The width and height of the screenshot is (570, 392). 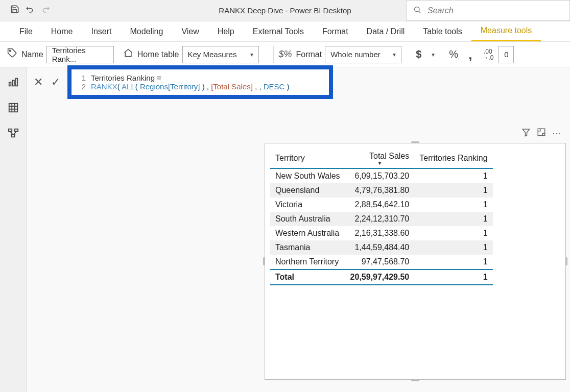 What do you see at coordinates (382, 219) in the screenshot?
I see `table-row: South Australia2,24,12,310.701` at bounding box center [382, 219].